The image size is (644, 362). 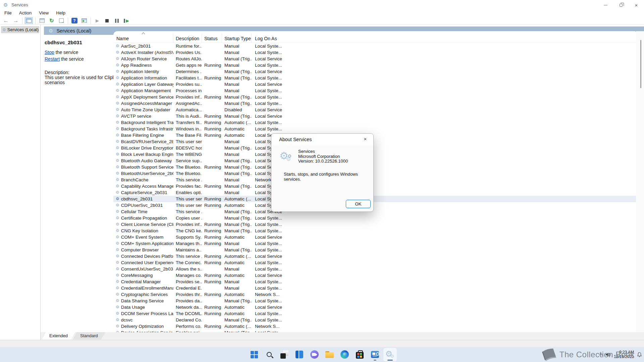 I want to click on start-button, so click(x=254, y=355).